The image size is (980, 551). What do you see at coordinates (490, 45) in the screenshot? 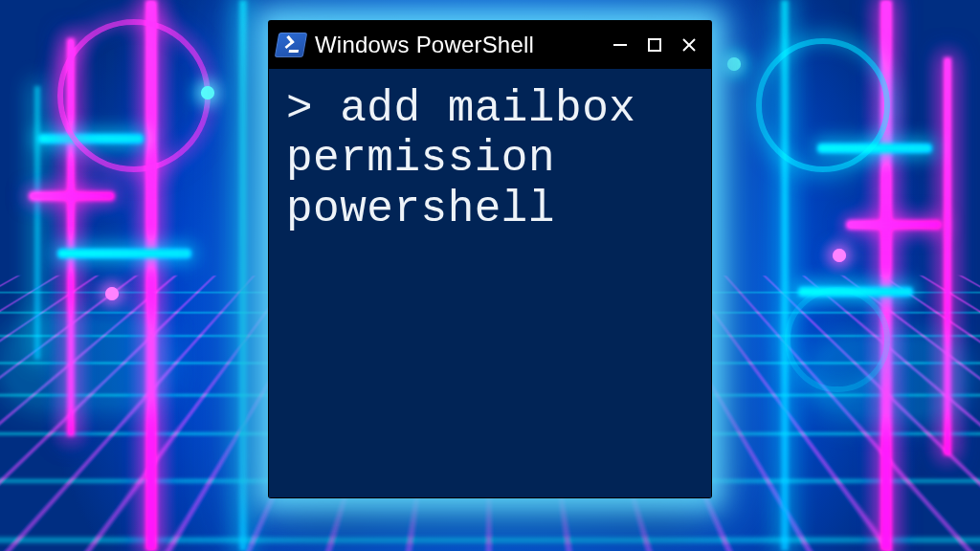
I see `titlebar: Windows PowerShell` at bounding box center [490, 45].